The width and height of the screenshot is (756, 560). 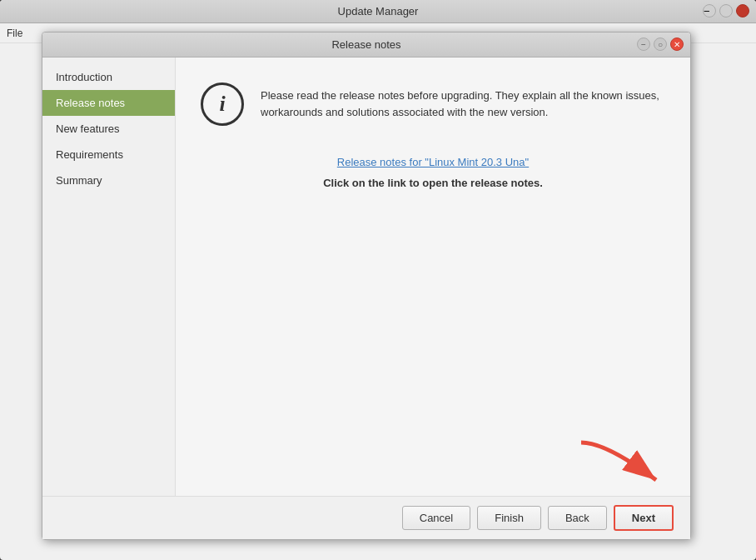 What do you see at coordinates (726, 11) in the screenshot?
I see `bg-maximize-button` at bounding box center [726, 11].